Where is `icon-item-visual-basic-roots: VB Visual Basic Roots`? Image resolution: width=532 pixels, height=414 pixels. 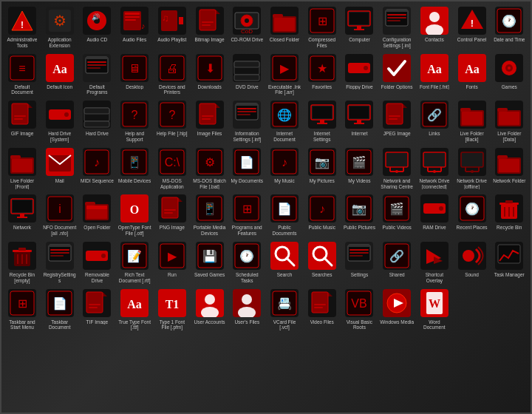
icon-item-visual-basic-roots: VB Visual Basic Roots is located at coordinates (359, 310).